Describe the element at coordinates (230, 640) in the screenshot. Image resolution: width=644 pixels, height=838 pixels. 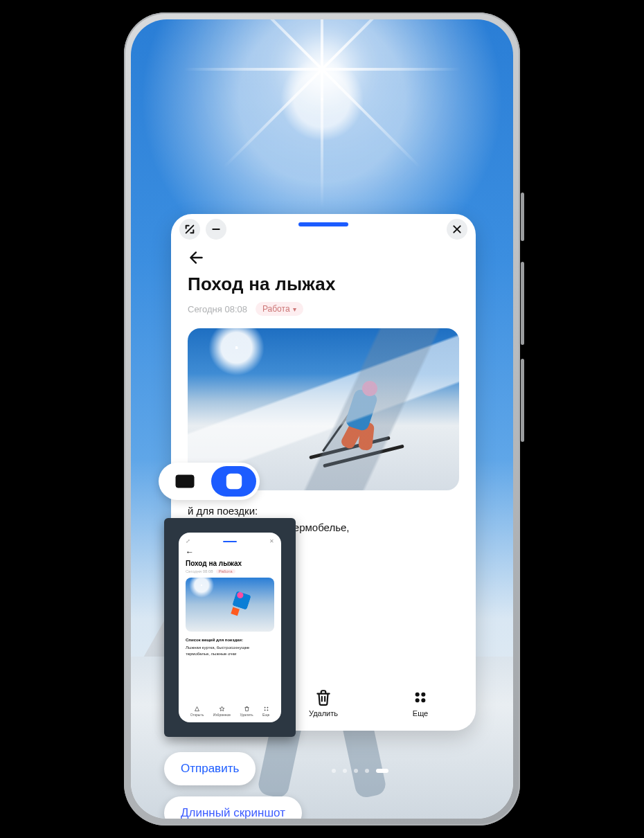
I see `thumb-text-heading: Список вещей для поездки:` at that location.